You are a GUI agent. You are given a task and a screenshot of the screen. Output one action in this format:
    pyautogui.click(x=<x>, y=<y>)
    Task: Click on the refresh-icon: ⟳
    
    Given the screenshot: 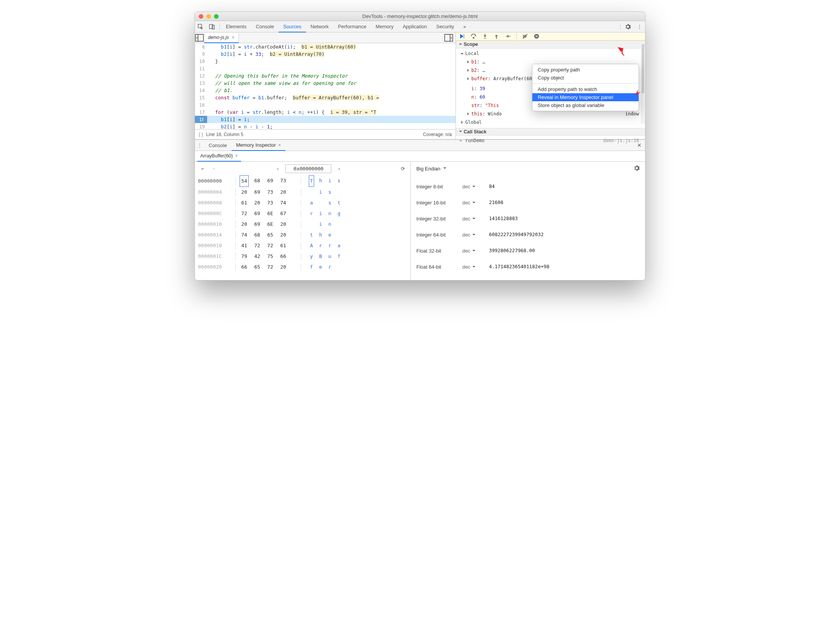 What is the action you would take?
    pyautogui.click(x=403, y=169)
    